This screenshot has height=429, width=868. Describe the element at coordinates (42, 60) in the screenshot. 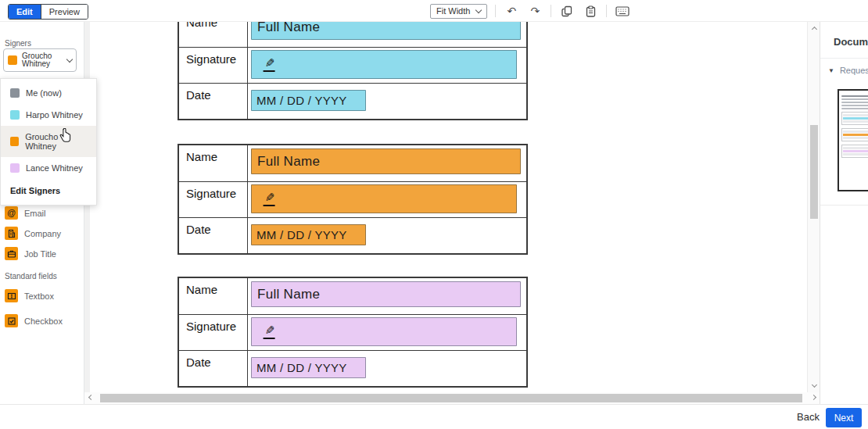

I see `selected-signer-name: Groucho Whitney` at that location.